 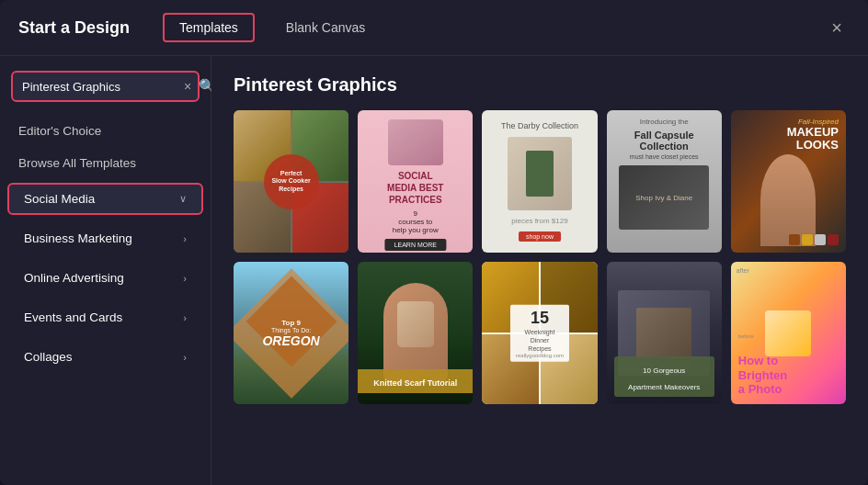 What do you see at coordinates (99, 86) in the screenshot?
I see `search-input` at bounding box center [99, 86].